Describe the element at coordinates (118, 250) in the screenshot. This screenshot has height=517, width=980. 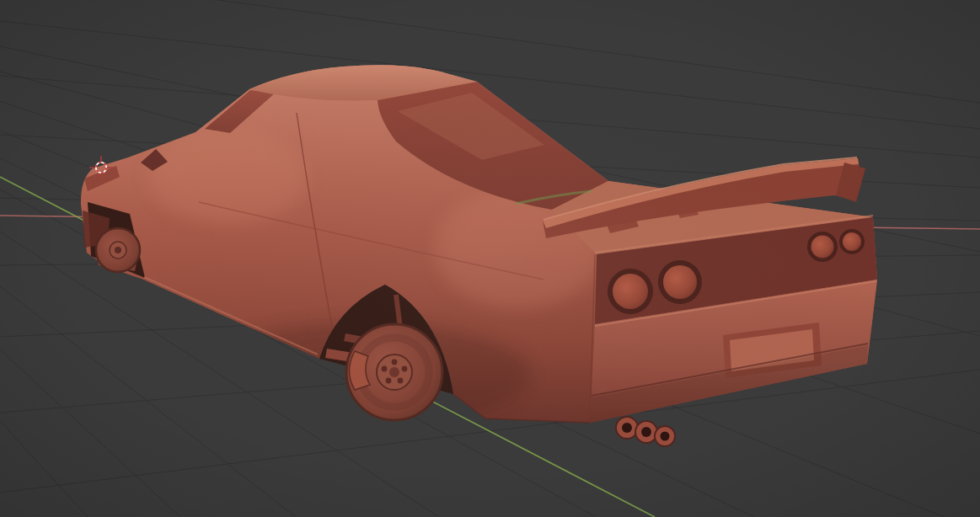
I see `front-brake-disc` at that location.